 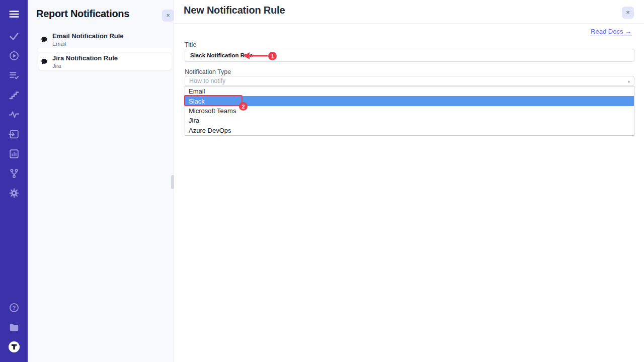 I want to click on dropdown-option-jira: Jira, so click(x=410, y=121).